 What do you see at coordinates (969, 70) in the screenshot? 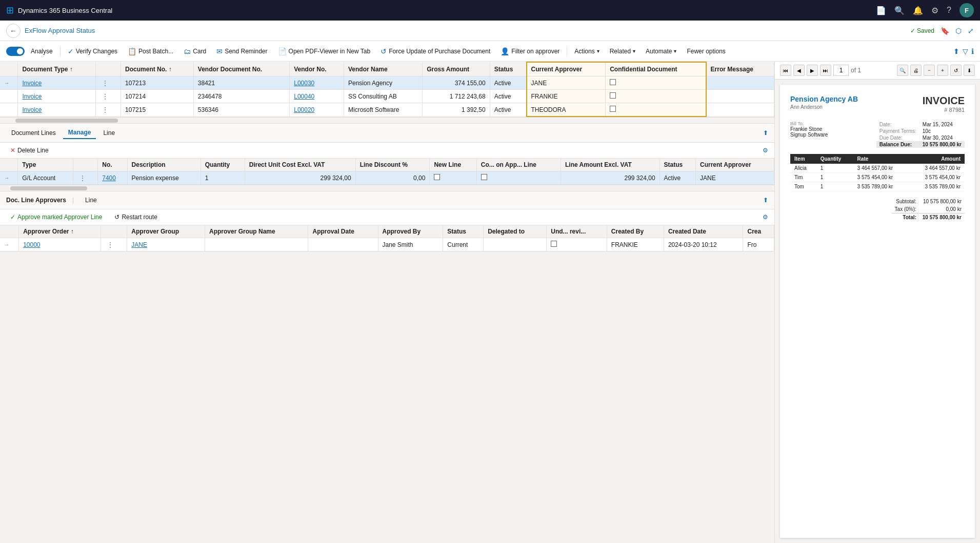
I see `download-button: ⬇` at bounding box center [969, 70].